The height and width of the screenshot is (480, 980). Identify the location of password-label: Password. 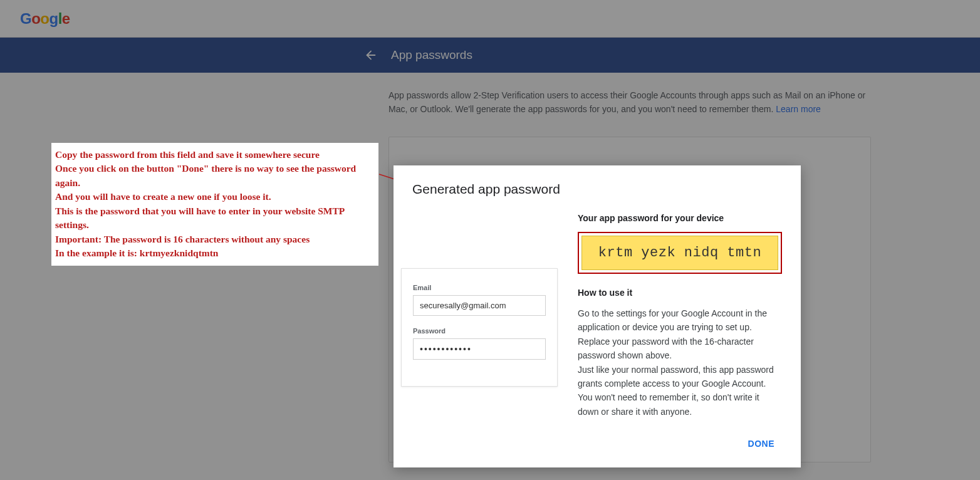
(479, 331).